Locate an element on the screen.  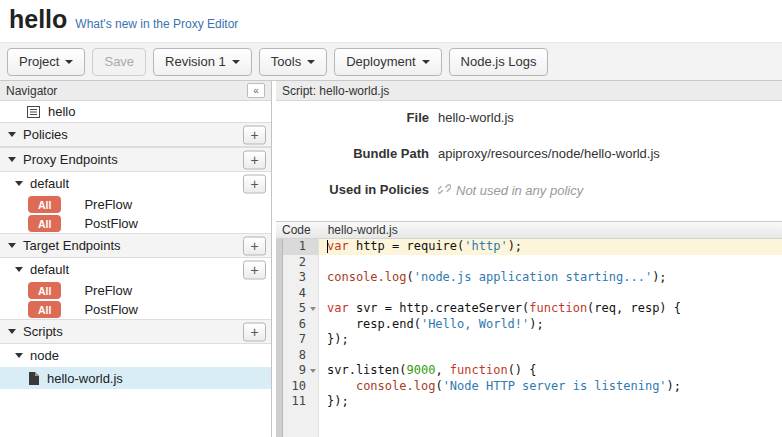
deployment-button: Deployment is located at coordinates (388, 62).